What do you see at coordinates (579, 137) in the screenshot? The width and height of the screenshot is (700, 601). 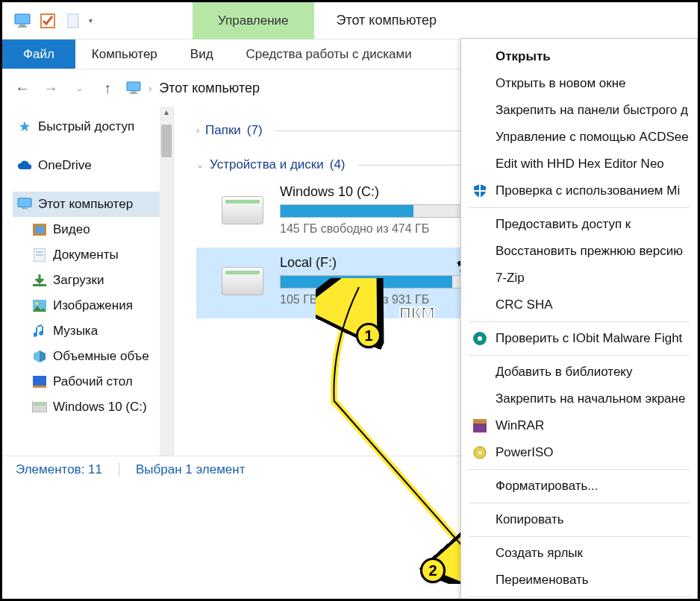 I see `ctx-acdsee: Управление с помощью ACDSee` at bounding box center [579, 137].